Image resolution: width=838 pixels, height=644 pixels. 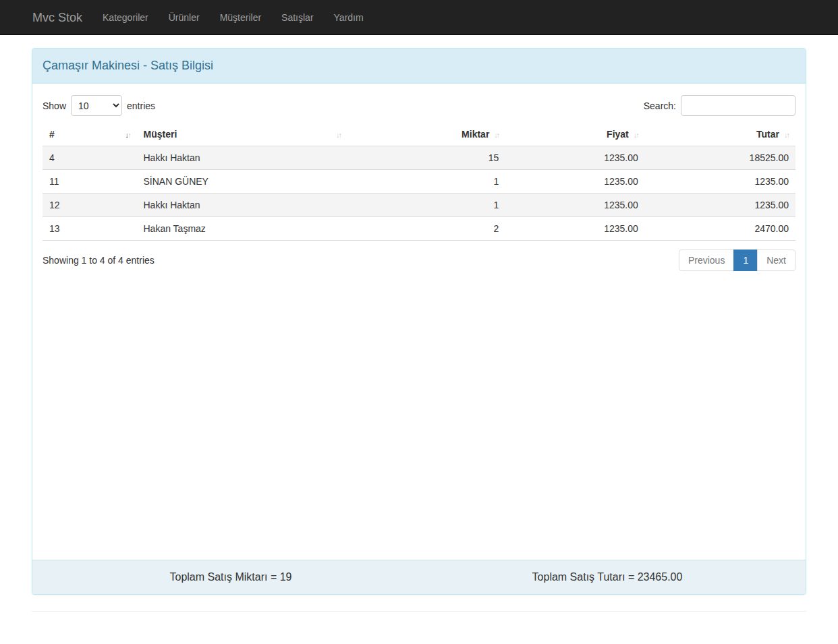 What do you see at coordinates (419, 66) in the screenshot?
I see `panel-title: Çamaşır Makinesi - Satış Bilgisi` at bounding box center [419, 66].